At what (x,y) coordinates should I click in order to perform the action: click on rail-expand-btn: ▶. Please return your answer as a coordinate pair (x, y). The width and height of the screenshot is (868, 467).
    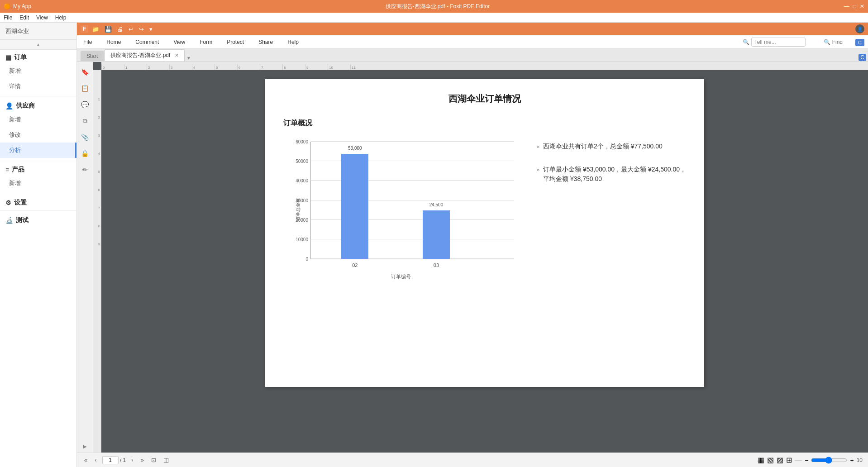
    Looking at the image, I should click on (85, 446).